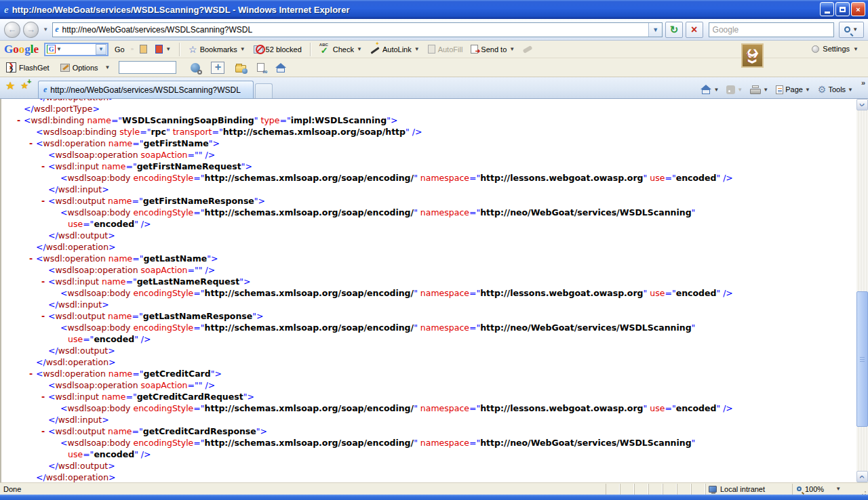 The image size is (868, 500). What do you see at coordinates (355, 30) in the screenshot?
I see `address-url: http://neo/WebGoat/services/WSDLScanning…` at bounding box center [355, 30].